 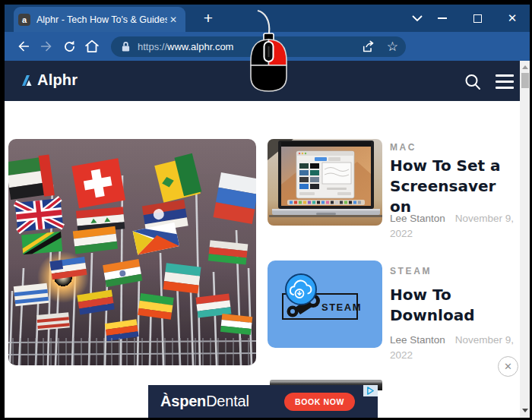 What do you see at coordinates (126, 47) in the screenshot?
I see `lock-icon` at bounding box center [126, 47].